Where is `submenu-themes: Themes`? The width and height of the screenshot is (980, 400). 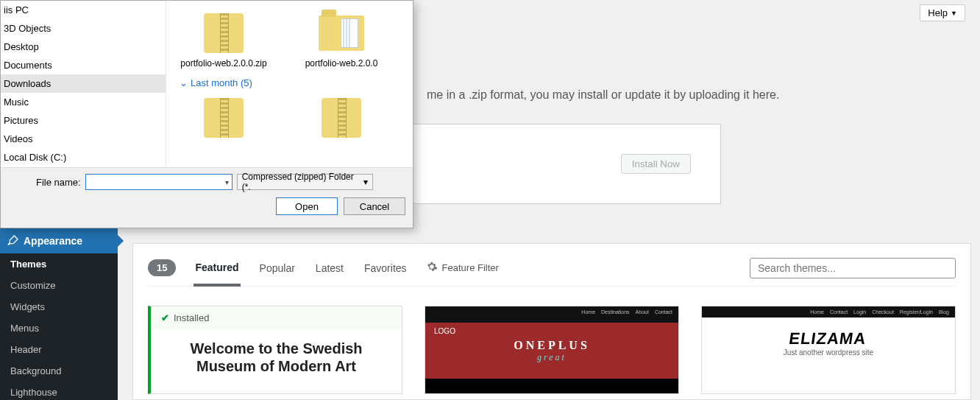
submenu-themes: Themes is located at coordinates (59, 264).